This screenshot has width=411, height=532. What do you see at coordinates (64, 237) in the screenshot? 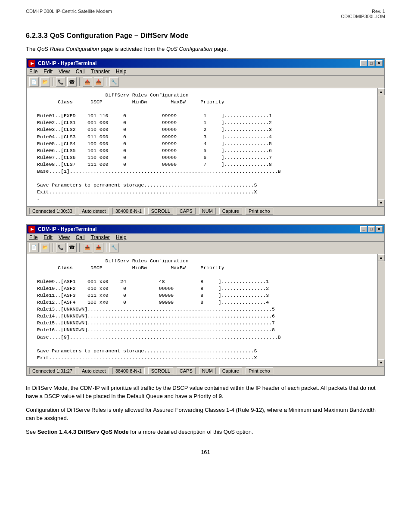
I see `menu-view-2: View` at bounding box center [64, 237].